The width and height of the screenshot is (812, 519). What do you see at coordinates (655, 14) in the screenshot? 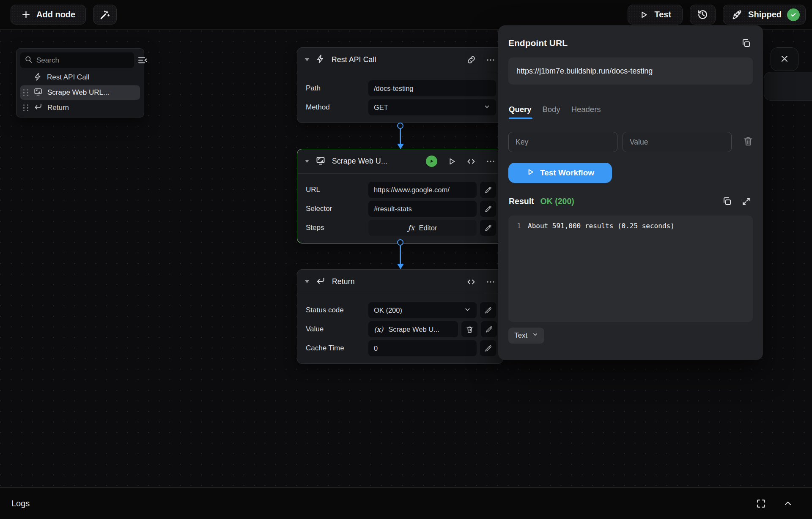
I see `test-button: Test` at bounding box center [655, 14].